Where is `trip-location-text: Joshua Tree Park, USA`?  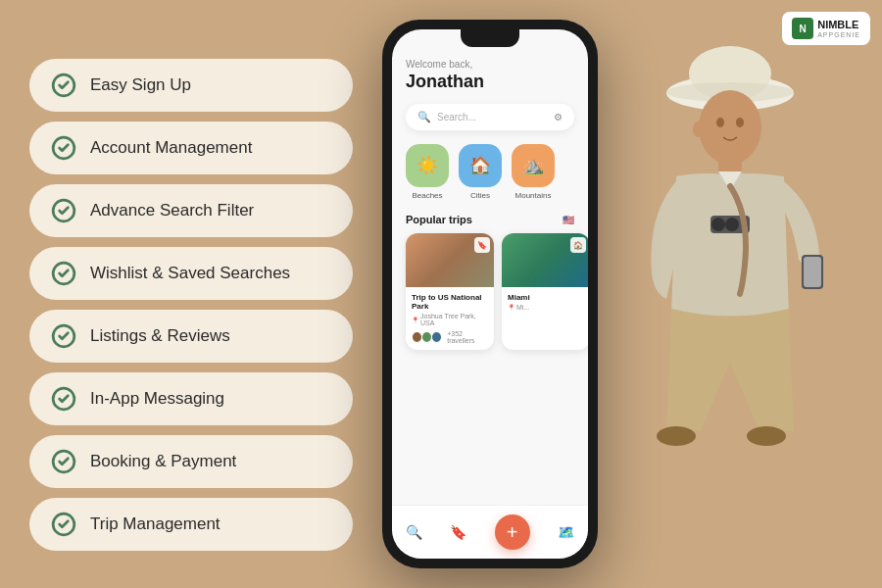
trip-location-text: Joshua Tree Park, USA is located at coordinates (455, 319).